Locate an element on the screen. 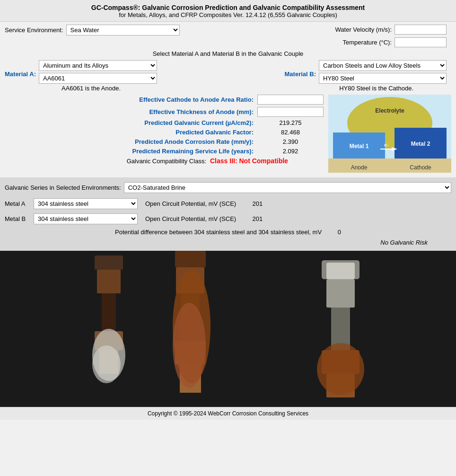  remaining-life-label: Predicted Remaining Service Life (years)… is located at coordinates (131, 151).